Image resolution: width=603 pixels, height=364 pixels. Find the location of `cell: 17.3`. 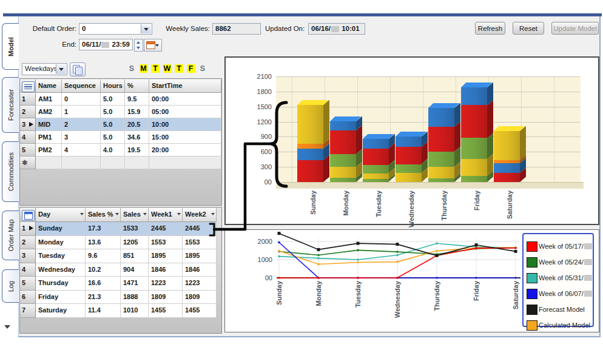

cell: 17.3 is located at coordinates (103, 229).